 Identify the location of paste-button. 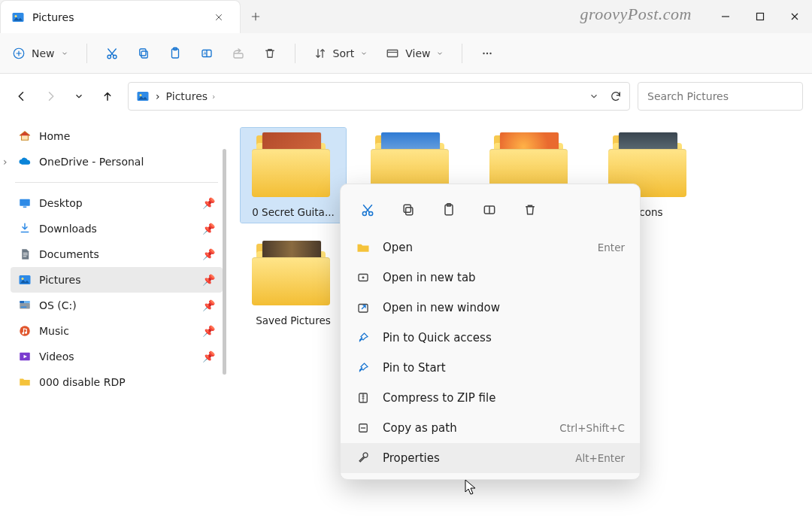
(175, 53).